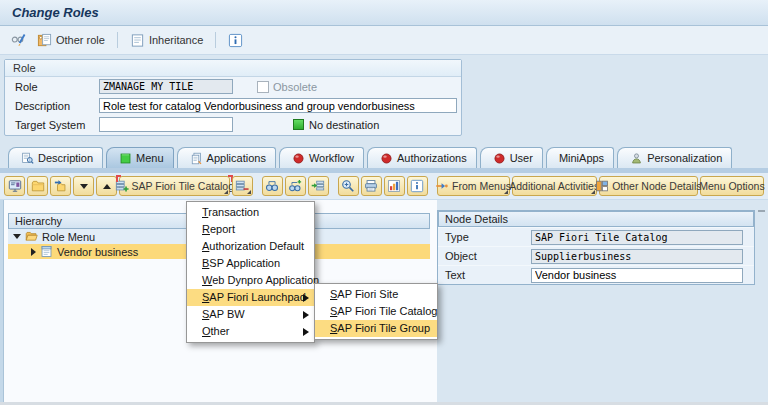 Image resolution: width=768 pixels, height=405 pixels. What do you see at coordinates (38, 186) in the screenshot?
I see `folder-button` at bounding box center [38, 186].